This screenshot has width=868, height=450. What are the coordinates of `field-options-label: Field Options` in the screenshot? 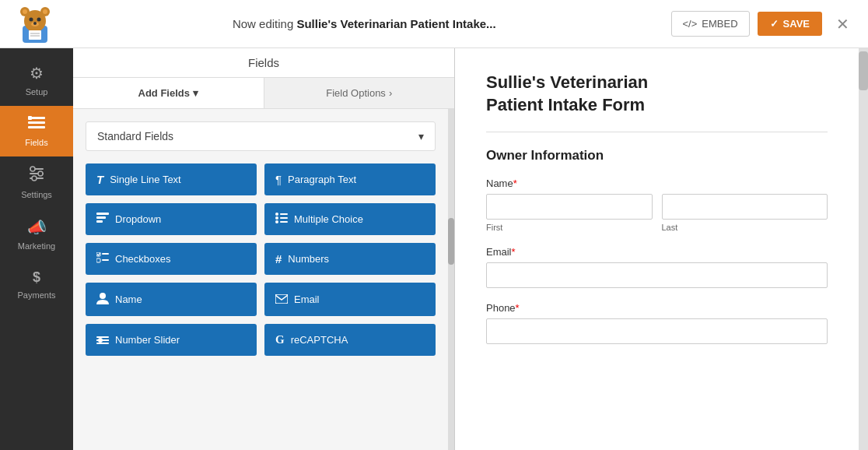 It's located at (356, 93).